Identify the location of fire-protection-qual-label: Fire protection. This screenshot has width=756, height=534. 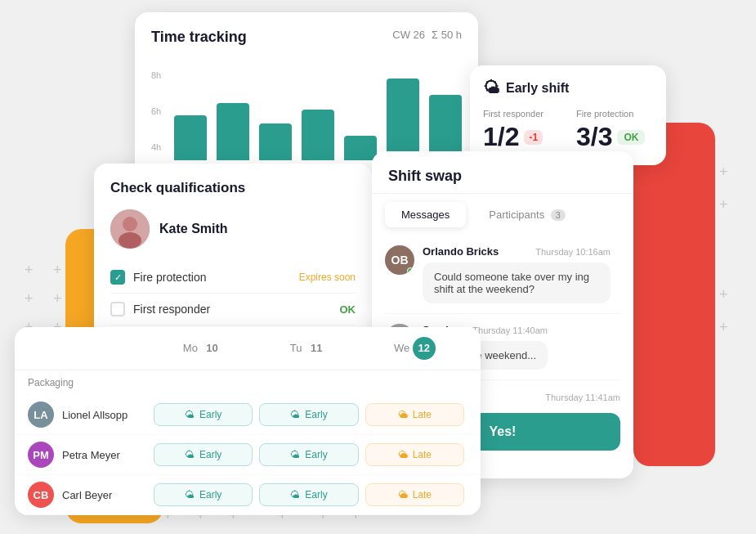
(170, 277).